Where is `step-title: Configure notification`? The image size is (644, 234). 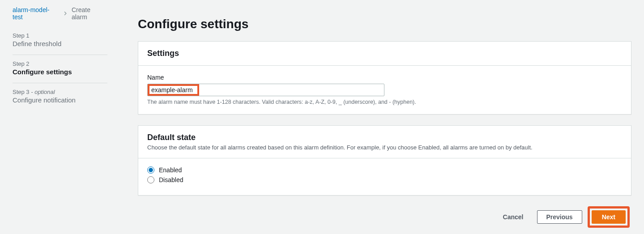 step-title: Configure notification is located at coordinates (60, 100).